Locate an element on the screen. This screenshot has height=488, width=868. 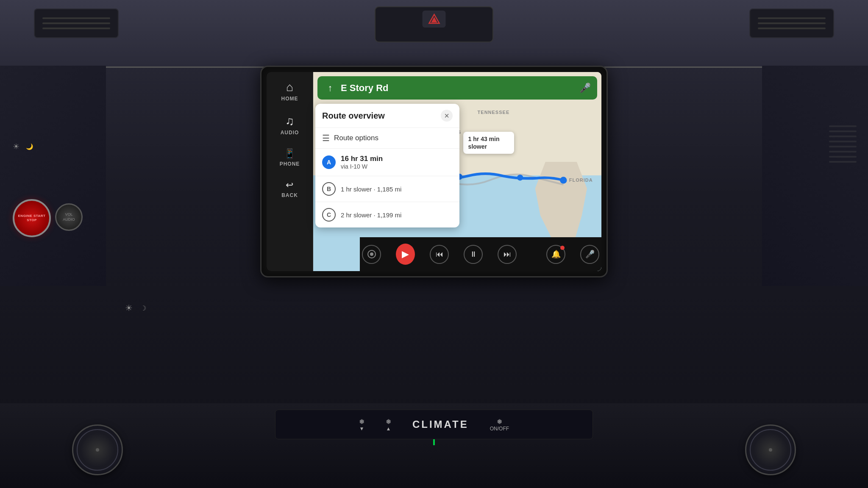
android-auto-button is located at coordinates (371, 254).